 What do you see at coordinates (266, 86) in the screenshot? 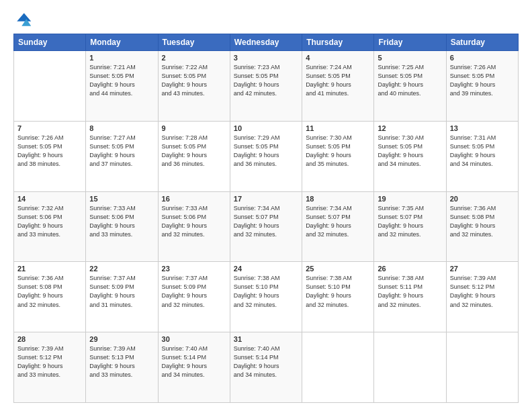
I see `calendar-cell: 3Sunrise: 7:23 AM Sunset: 5:05 PM Daylig…` at bounding box center [266, 86].